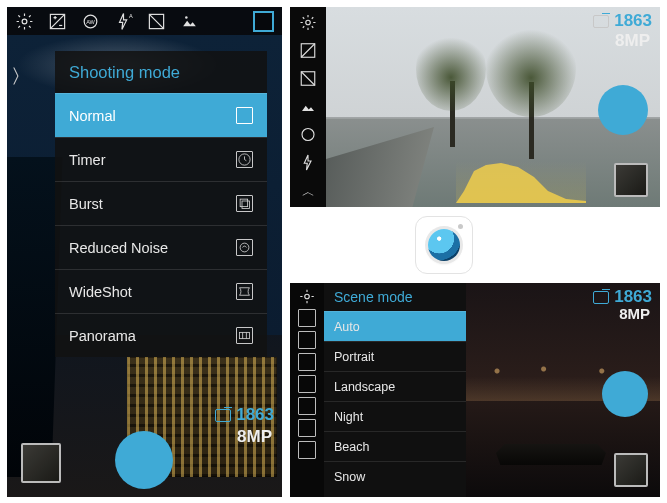 This screenshot has height=503, width=667. I want to click on menu-item-label: Night, so click(348, 417).